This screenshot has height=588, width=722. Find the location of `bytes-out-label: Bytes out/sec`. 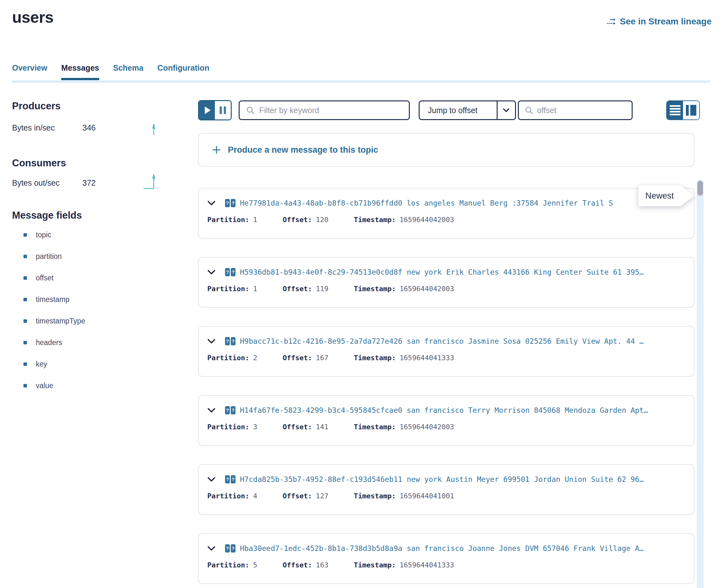

bytes-out-label: Bytes out/sec is located at coordinates (47, 183).